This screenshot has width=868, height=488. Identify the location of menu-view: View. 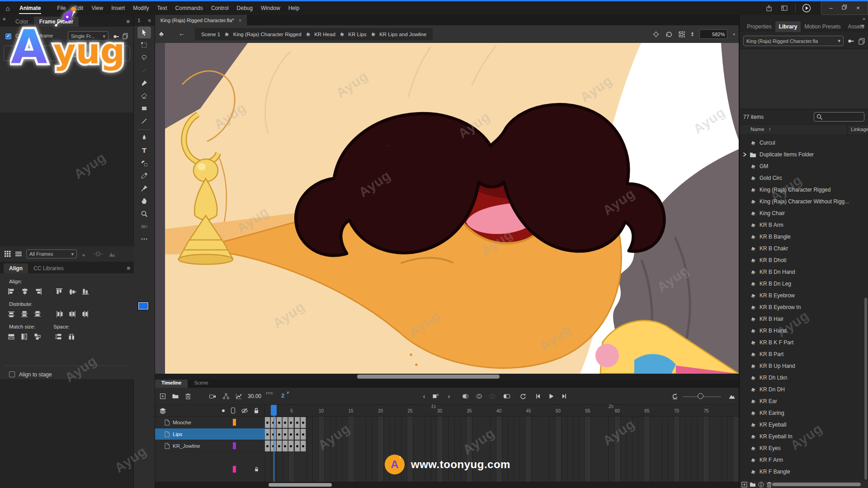
(97, 8).